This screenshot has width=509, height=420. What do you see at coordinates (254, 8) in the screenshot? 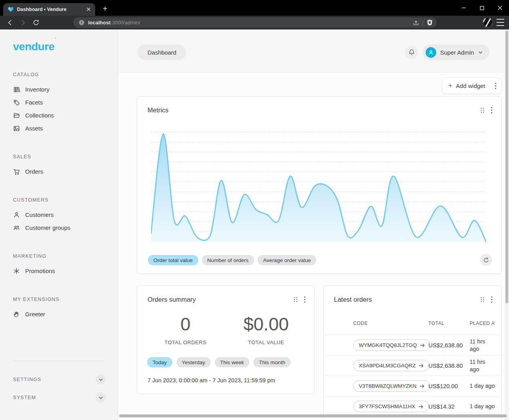
I see `browser-titlebar: Dashboard • Vendure ✕ +` at bounding box center [254, 8].